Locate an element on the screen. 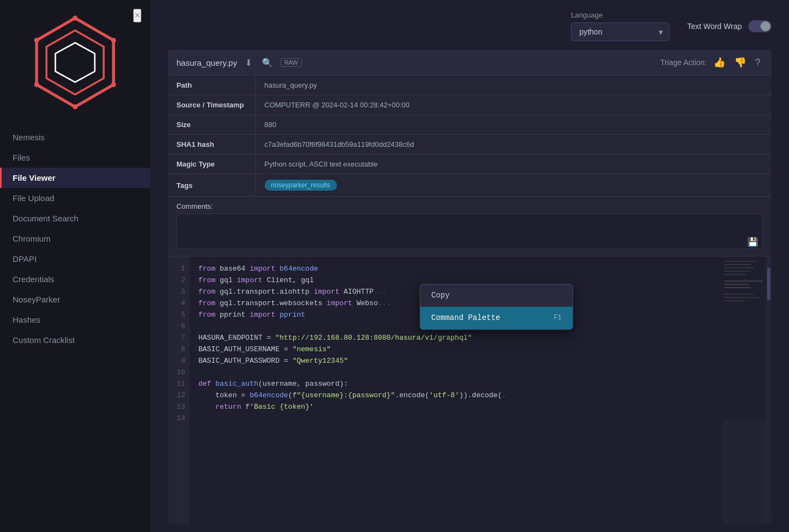 The image size is (789, 532). comments-input is located at coordinates (470, 231).